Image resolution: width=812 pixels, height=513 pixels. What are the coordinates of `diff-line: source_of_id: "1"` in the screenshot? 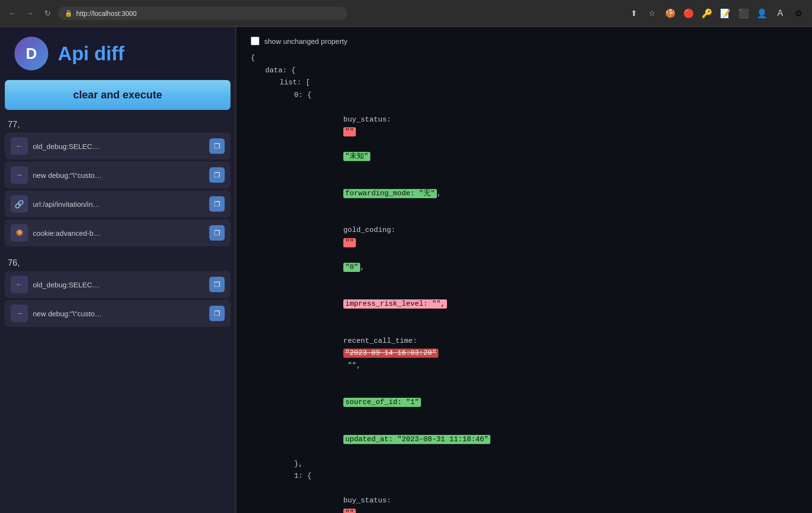 It's located at (524, 403).